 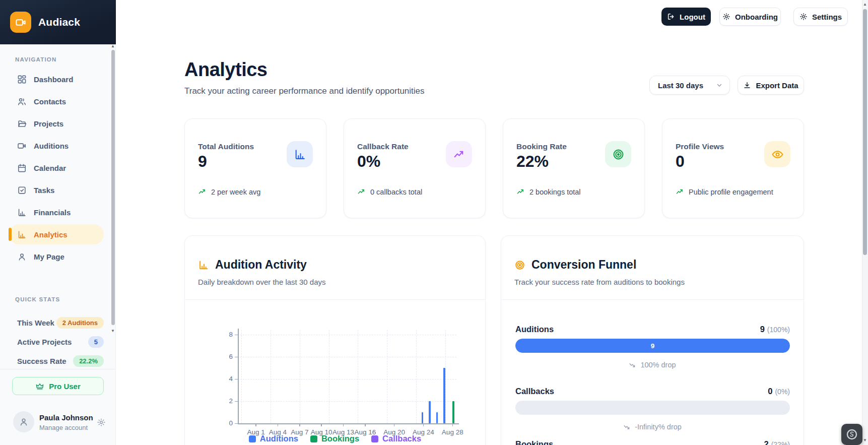 I want to click on stat-footnote: 2 bookings total, so click(x=549, y=192).